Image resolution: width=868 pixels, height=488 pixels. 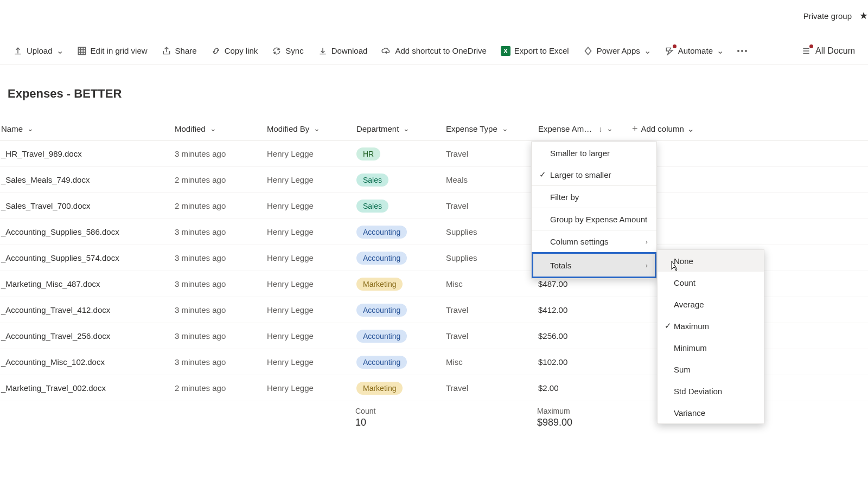 I want to click on menu-smaller-to-larger: Smaller to larger, so click(x=594, y=153).